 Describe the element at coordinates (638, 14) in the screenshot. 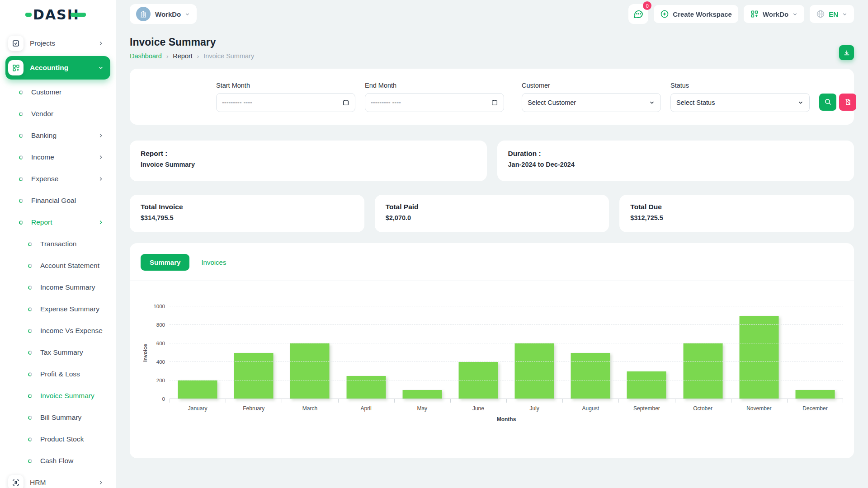

I see `messages-button: 0` at that location.